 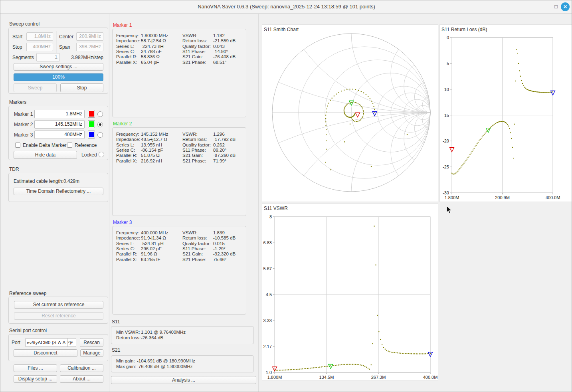 What do you see at coordinates (378, 377) in the screenshot?
I see `svg-text: 267.3M` at bounding box center [378, 377].